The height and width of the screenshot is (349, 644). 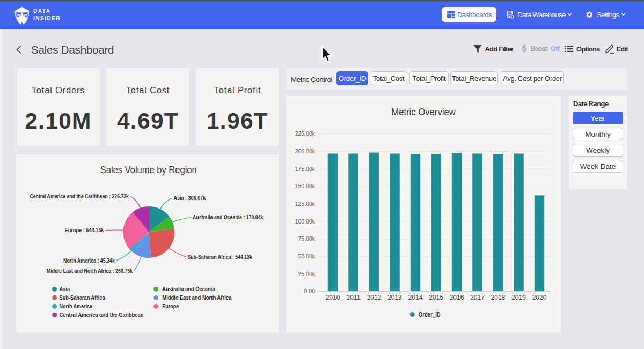 What do you see at coordinates (305, 169) in the screenshot?
I see `svg-text: 175.00k` at bounding box center [305, 169].